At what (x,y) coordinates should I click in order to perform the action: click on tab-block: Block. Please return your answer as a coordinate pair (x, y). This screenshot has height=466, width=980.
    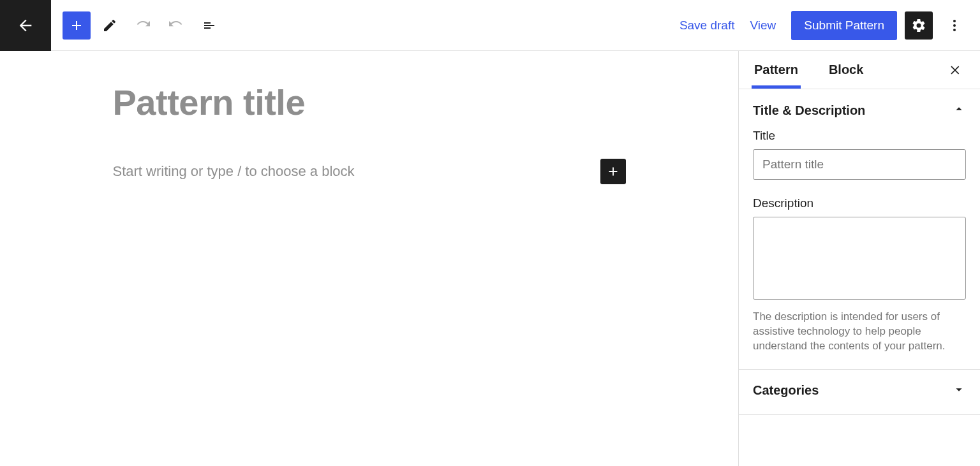
    Looking at the image, I should click on (846, 70).